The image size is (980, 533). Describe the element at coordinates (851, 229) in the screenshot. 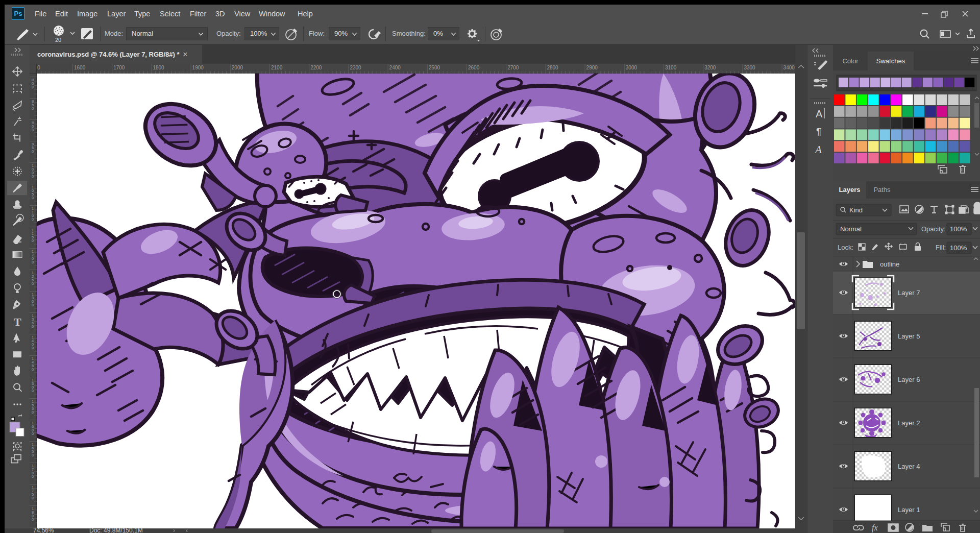

I see `svg-text: Normal` at that location.